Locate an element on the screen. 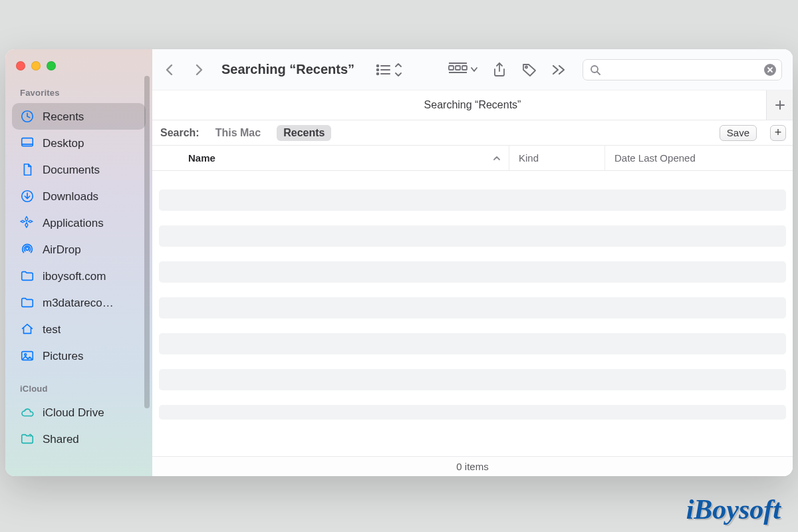  sidebar-item-label: m3datareco… is located at coordinates (78, 303).